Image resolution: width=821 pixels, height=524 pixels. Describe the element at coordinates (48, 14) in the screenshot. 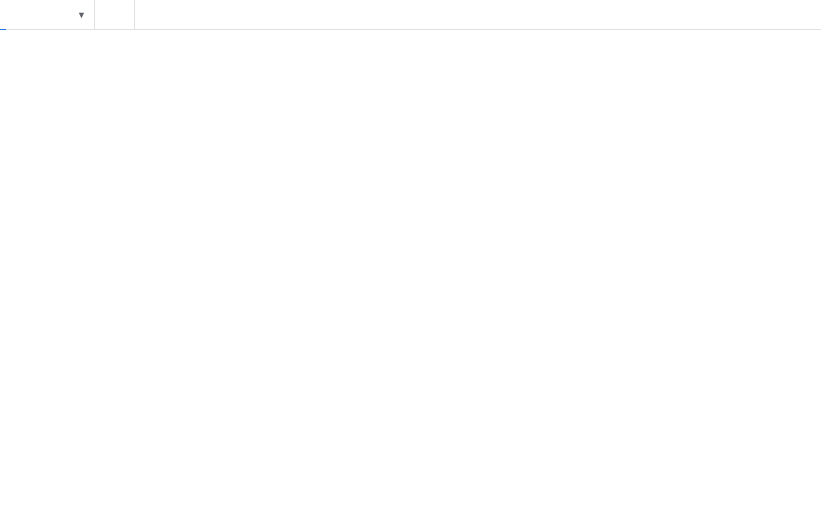

I see `name-box: ▼` at that location.